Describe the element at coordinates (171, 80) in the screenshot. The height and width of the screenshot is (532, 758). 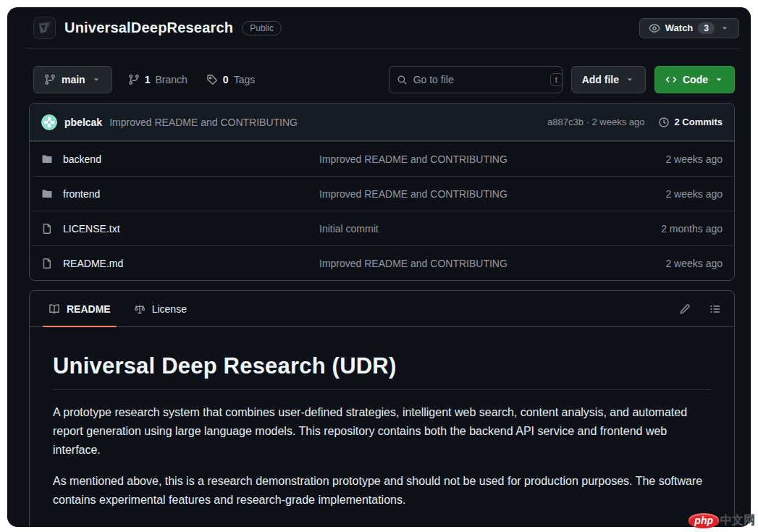
I see `branches-label: Branch` at that location.